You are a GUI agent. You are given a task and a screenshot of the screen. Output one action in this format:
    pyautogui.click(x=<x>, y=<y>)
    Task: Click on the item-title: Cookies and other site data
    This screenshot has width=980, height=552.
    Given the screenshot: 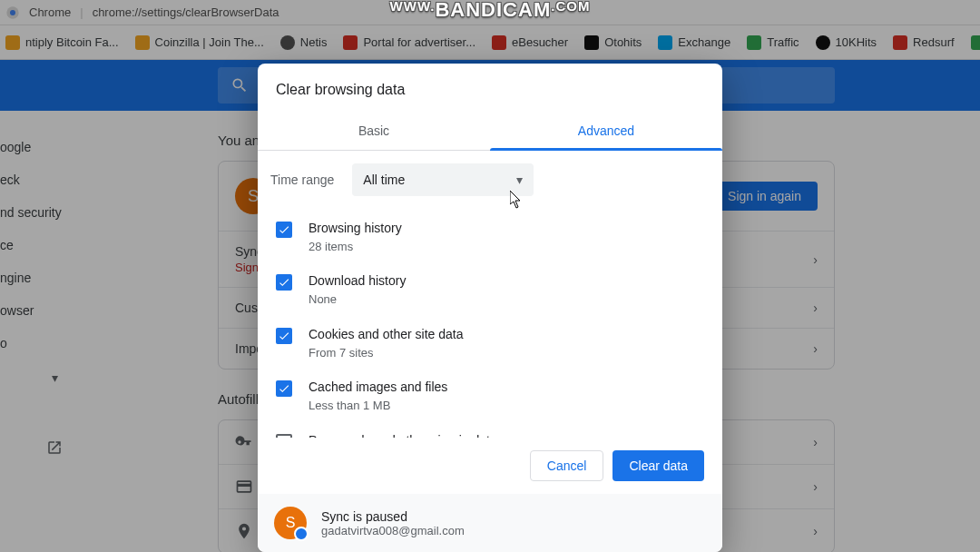 What is the action you would take?
    pyautogui.click(x=386, y=334)
    